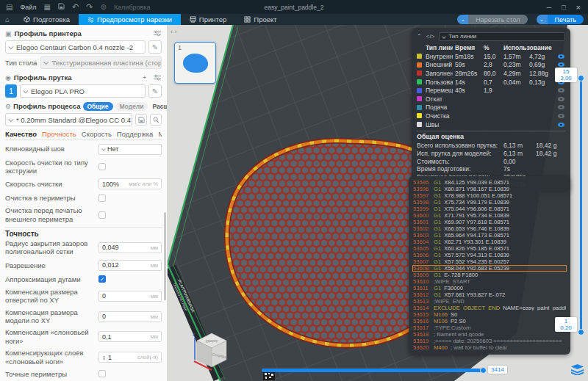 The height and width of the screenshot is (381, 588). I want to click on collapse-legend-icon: ⌃, so click(419, 37).